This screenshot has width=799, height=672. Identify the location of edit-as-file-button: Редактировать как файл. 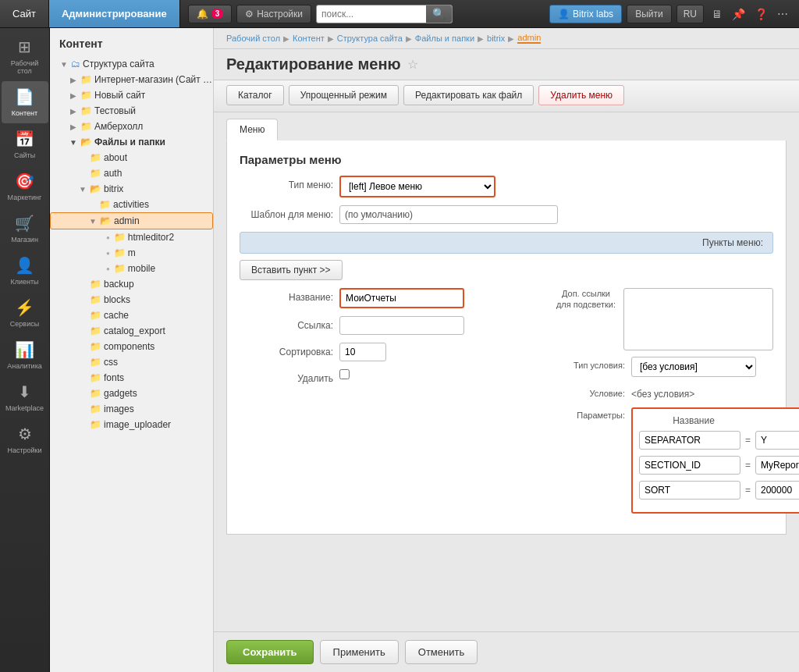
(468, 95).